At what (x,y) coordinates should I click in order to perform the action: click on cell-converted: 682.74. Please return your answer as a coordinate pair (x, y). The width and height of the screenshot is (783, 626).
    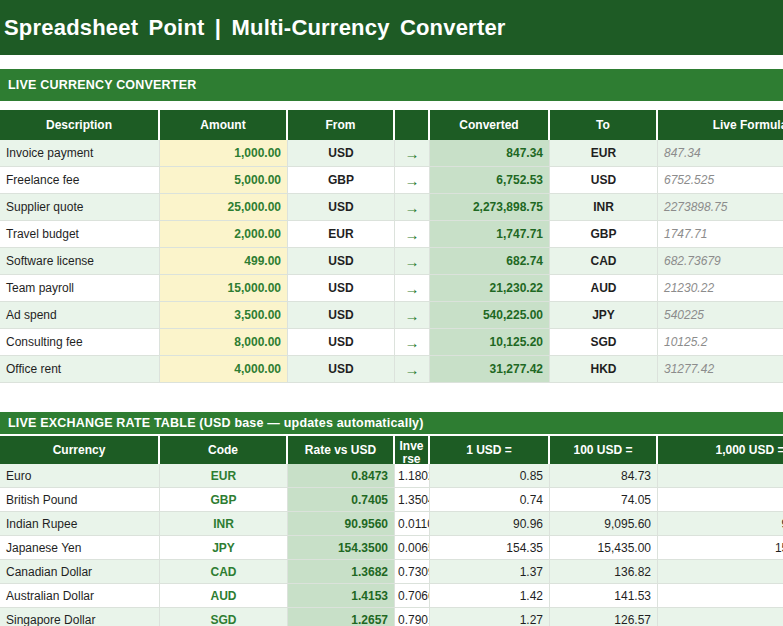
    Looking at the image, I should click on (490, 261).